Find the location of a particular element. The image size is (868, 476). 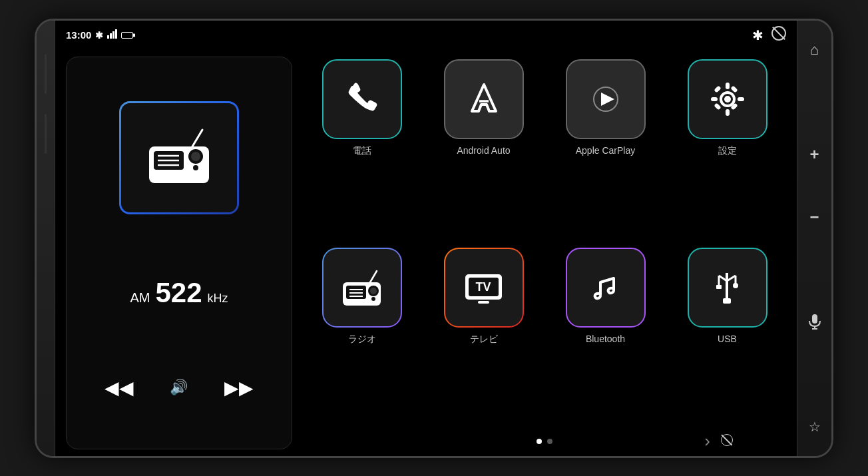

app-icon-settings is located at coordinates (728, 99).